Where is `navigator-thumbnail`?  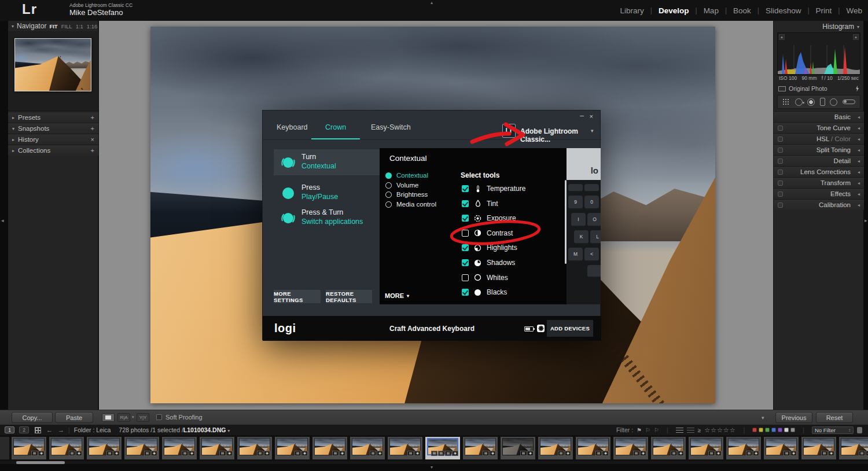
navigator-thumbnail is located at coordinates (53, 65).